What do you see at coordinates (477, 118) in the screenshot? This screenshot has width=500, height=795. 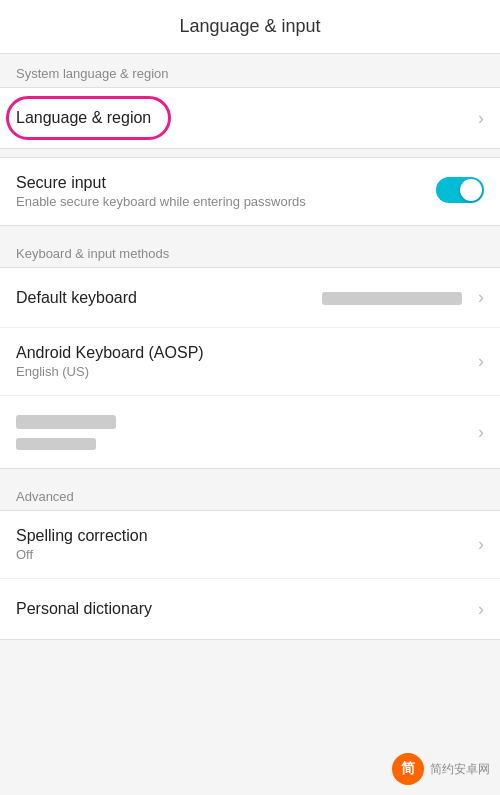 I see `language-region-right: ›` at bounding box center [477, 118].